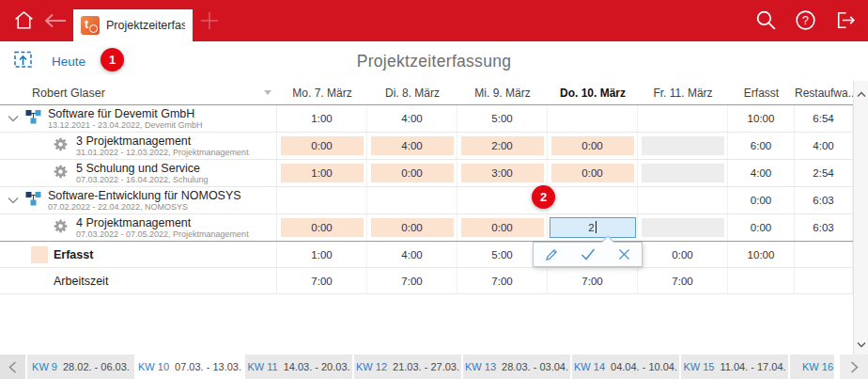  Describe the element at coordinates (588, 254) in the screenshot. I see `confirm-check-icon` at that location.